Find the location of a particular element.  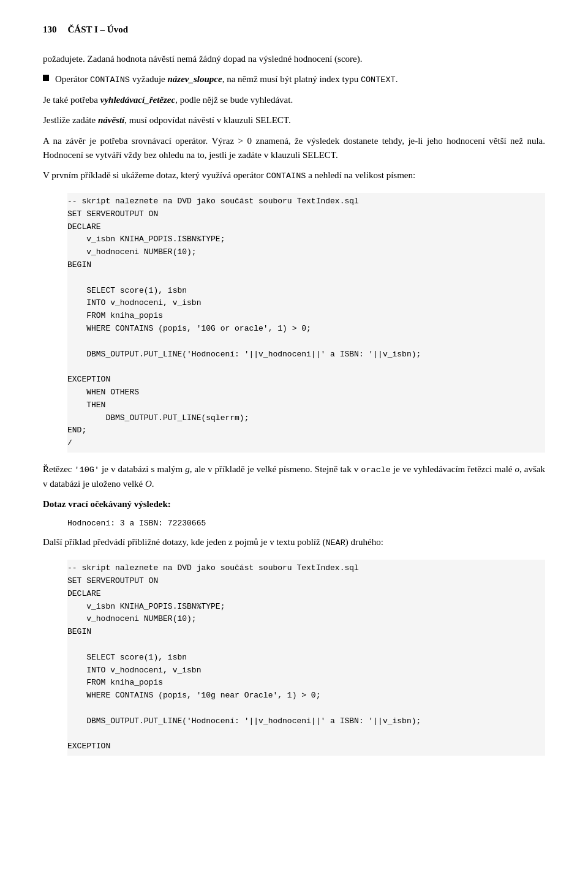

oracle-code: oracle is located at coordinates (376, 470).